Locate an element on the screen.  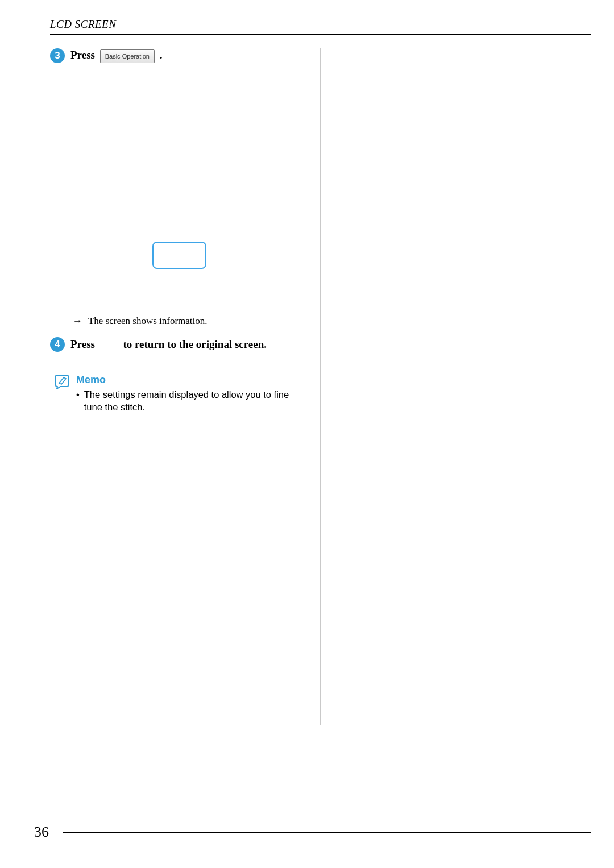
footer-rule is located at coordinates (327, 832).